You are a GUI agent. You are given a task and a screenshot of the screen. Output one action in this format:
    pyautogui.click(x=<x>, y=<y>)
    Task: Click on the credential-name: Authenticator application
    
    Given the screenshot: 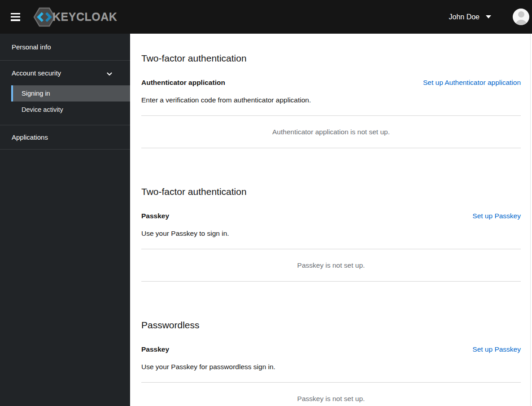 What is the action you would take?
    pyautogui.click(x=183, y=83)
    